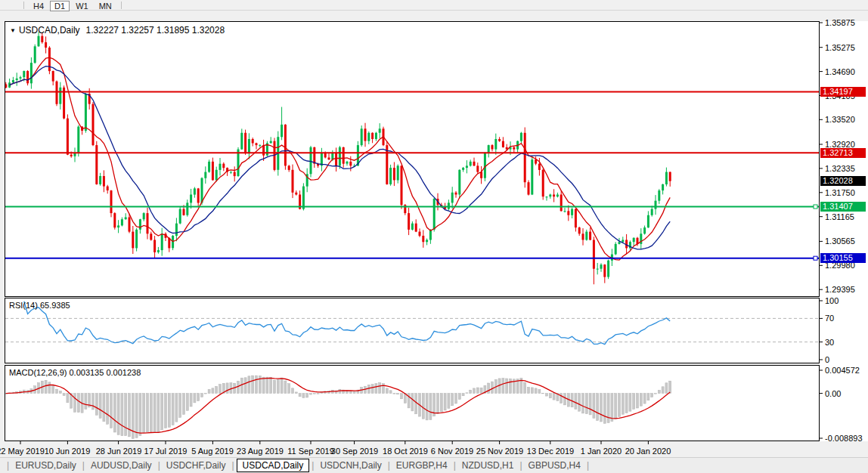 The image size is (868, 473). Describe the element at coordinates (13, 30) in the screenshot. I see `chart-symbol-dropdown-icon: ▼` at that location.